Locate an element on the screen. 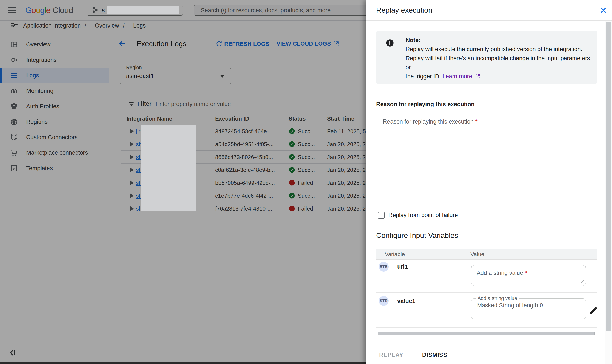  value1-masked-field: Add a string value Masked String of leng… is located at coordinates (529, 309).